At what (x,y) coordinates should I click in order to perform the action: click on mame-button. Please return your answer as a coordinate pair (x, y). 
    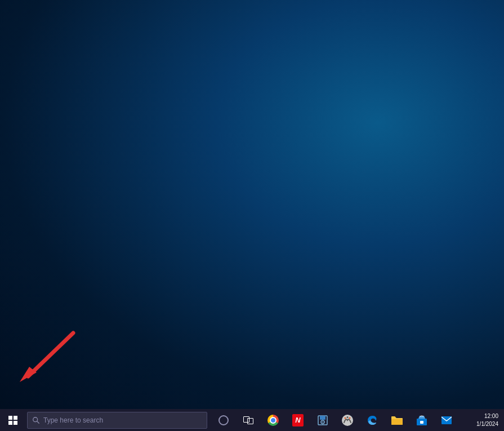
    Looking at the image, I should click on (347, 420).